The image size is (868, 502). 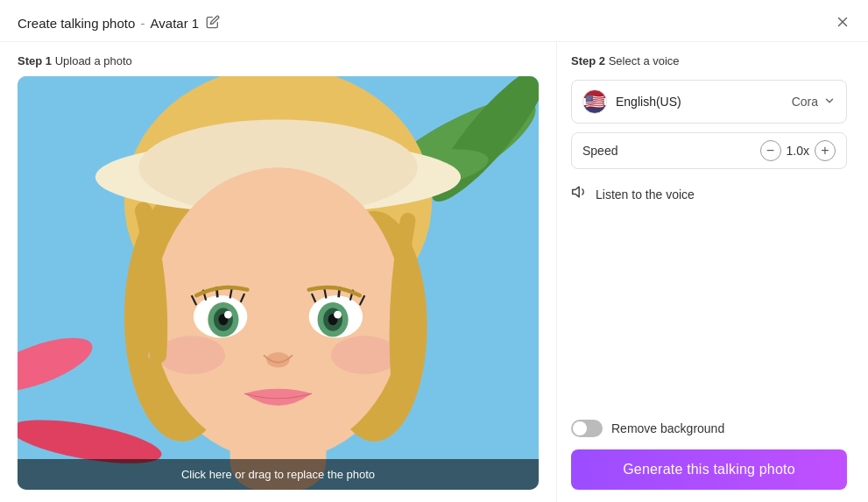 What do you see at coordinates (587, 428) in the screenshot?
I see `remove-bg-toggle` at bounding box center [587, 428].